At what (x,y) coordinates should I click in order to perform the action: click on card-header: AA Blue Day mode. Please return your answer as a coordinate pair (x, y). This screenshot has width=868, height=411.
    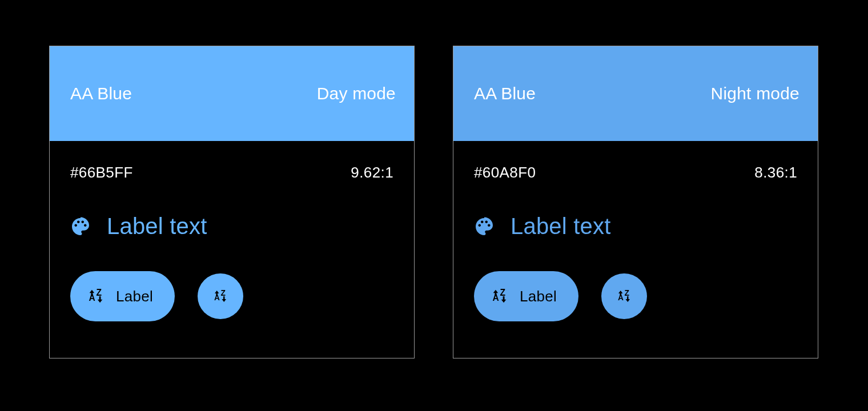
    Looking at the image, I should click on (232, 94).